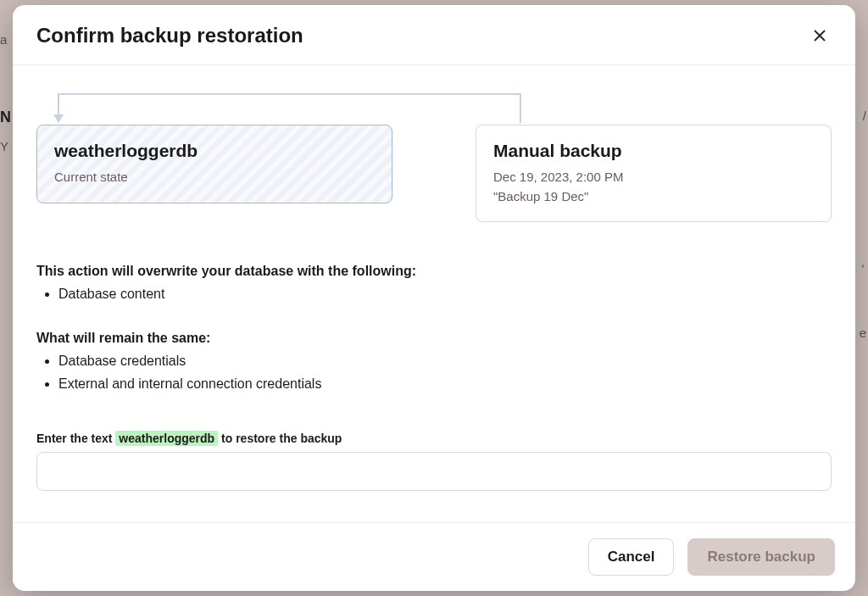 The image size is (868, 596). What do you see at coordinates (541, 197) in the screenshot?
I see `backup-name: "Backup 19 Dec"` at bounding box center [541, 197].